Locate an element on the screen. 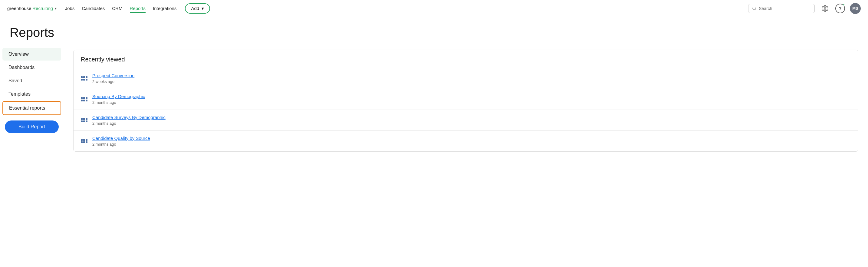  report-info: Candidate Quality by Source 2 months ago is located at coordinates (472, 141).